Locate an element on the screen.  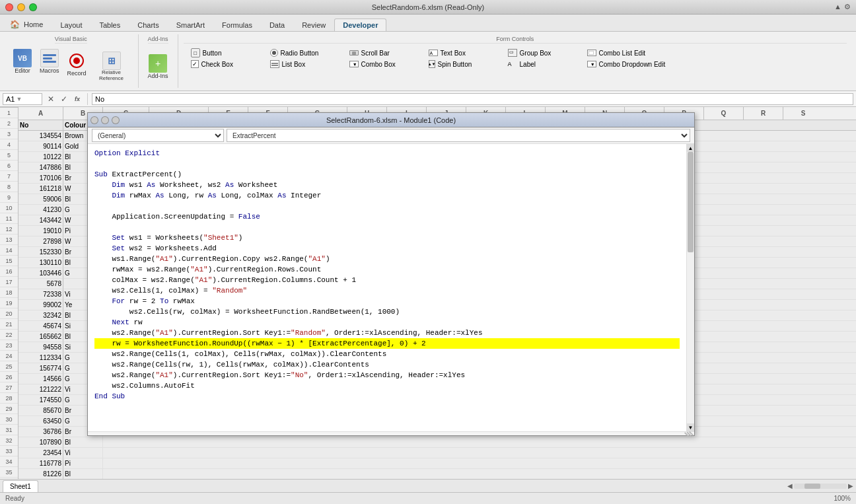
relative-ref-button: ⊞ Relative Reference is located at coordinates (112, 67).